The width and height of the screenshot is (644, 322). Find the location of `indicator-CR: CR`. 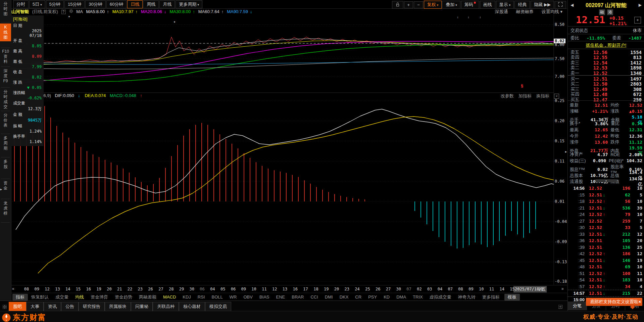

indicator-CR: CR is located at coordinates (358, 297).